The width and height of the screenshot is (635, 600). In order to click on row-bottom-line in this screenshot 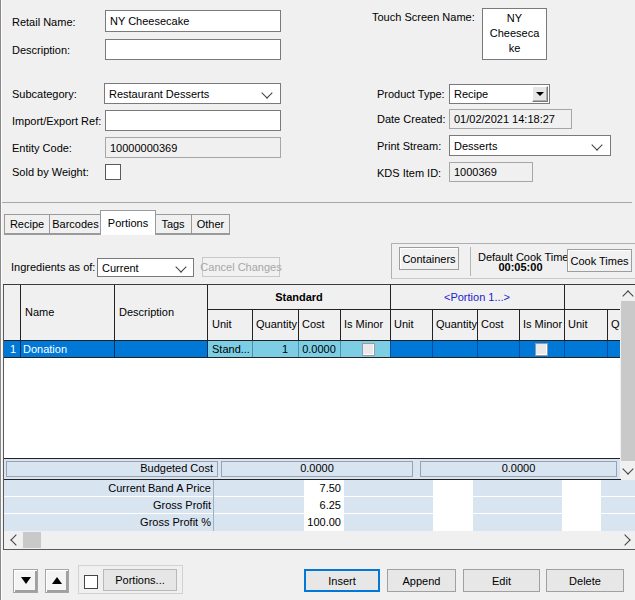, I will do `click(312, 358)`.